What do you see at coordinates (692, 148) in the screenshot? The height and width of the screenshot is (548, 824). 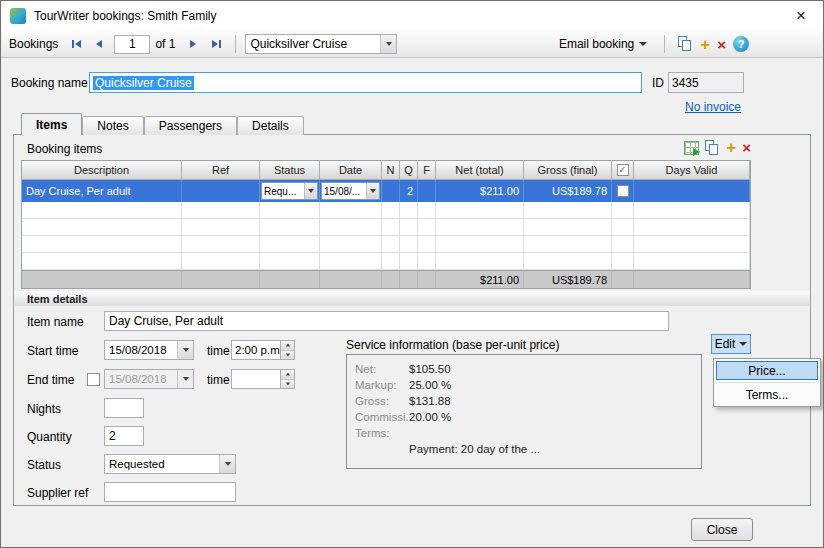 I see `export-items-icon` at bounding box center [692, 148].